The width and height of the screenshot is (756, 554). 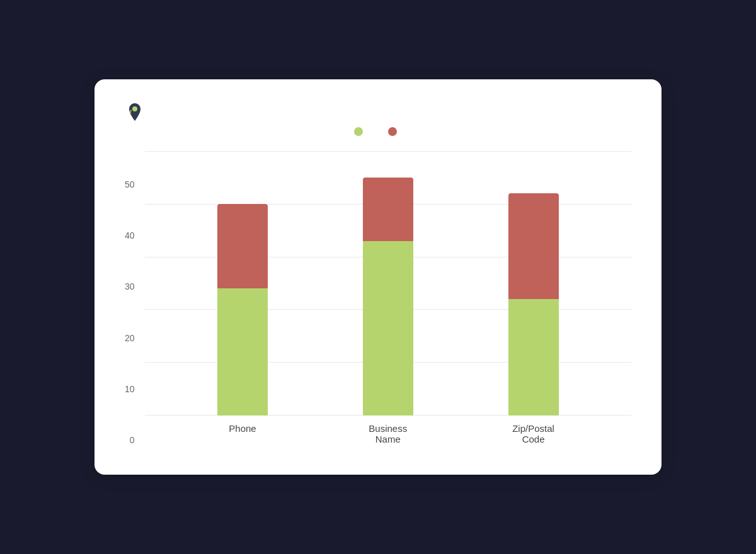 I want to click on legend-errors, so click(x=395, y=132).